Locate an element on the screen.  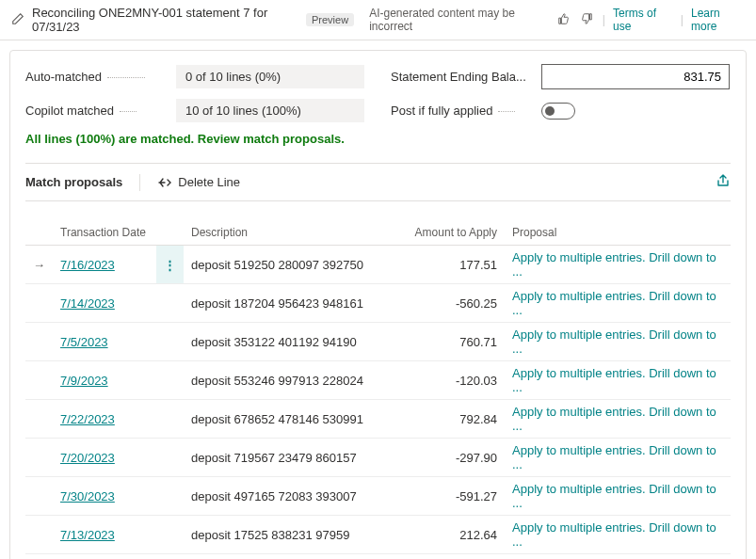
col-proposal: Proposal is located at coordinates (618, 233).